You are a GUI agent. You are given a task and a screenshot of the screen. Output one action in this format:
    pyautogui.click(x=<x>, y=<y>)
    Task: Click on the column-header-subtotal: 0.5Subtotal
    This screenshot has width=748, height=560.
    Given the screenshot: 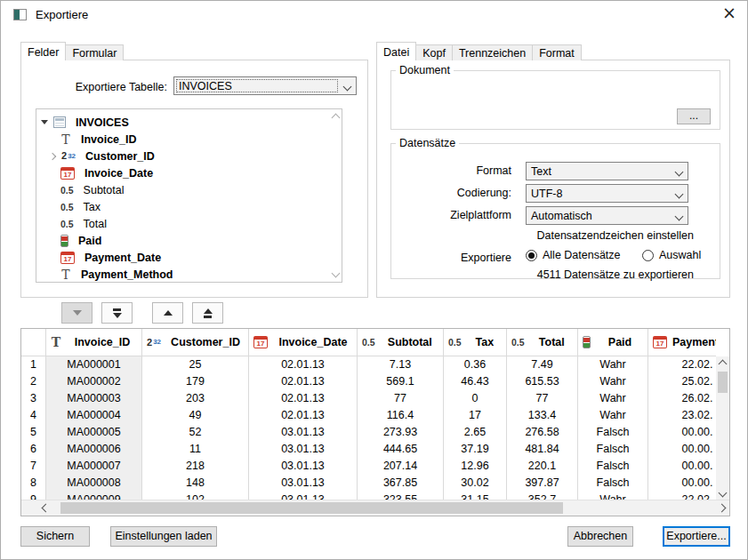 What is the action you would take?
    pyautogui.click(x=400, y=342)
    